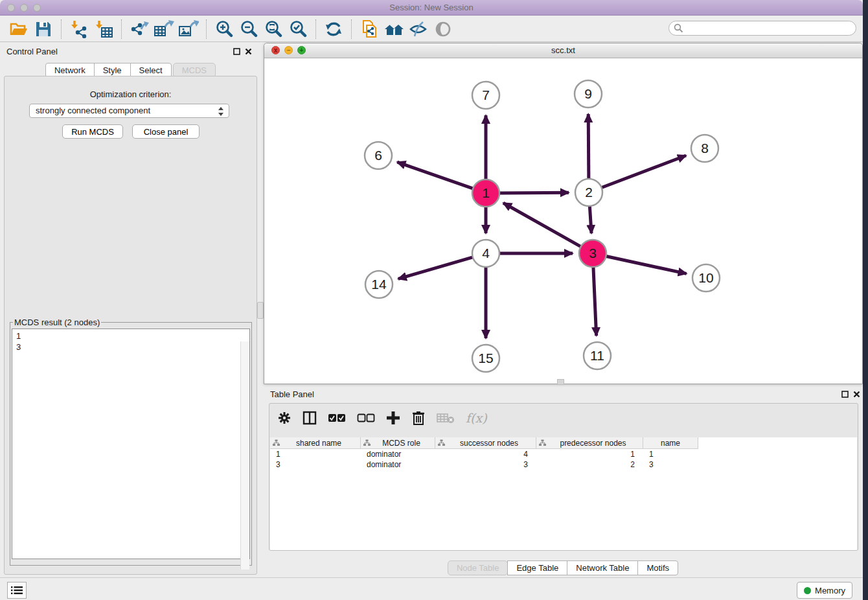 This screenshot has width=868, height=600. I want to click on cell-successor-nodes: 4, so click(486, 454).